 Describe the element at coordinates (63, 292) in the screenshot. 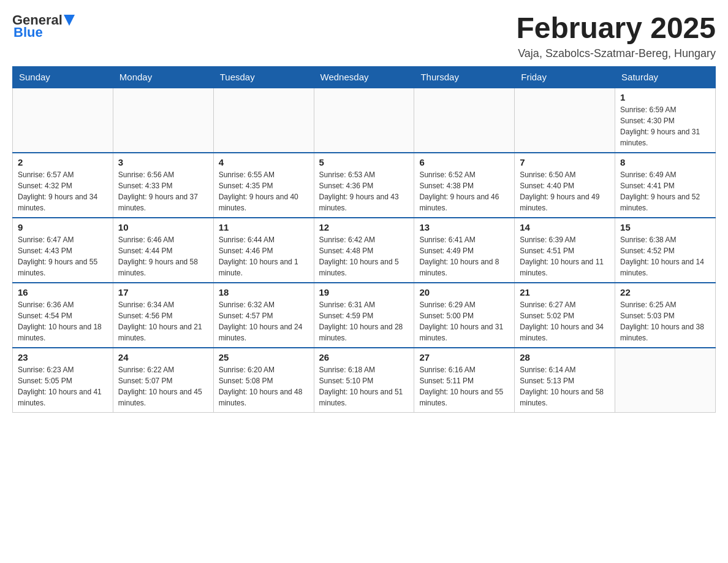

I see `day-number: 16` at that location.